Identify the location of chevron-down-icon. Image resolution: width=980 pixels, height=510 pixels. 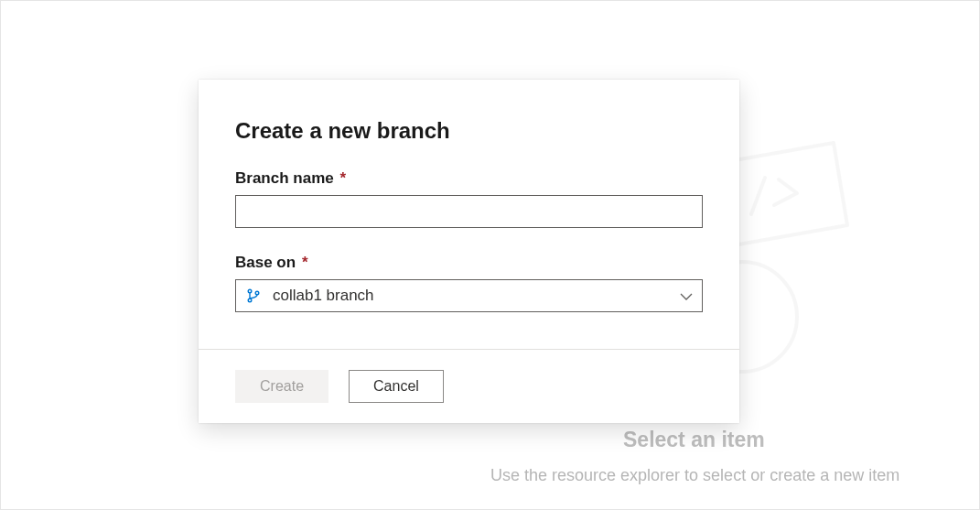
(686, 296).